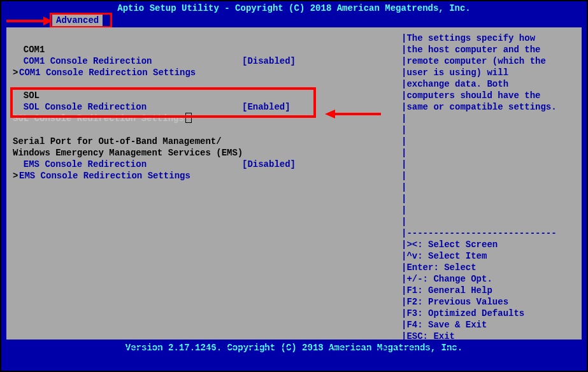 This screenshot has height=372, width=588. I want to click on help-text: |computers should have the, so click(491, 96).